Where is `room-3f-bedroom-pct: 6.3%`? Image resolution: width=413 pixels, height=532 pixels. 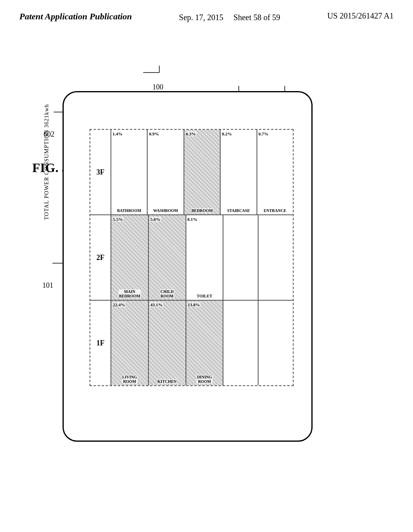 room-3f-bedroom-pct: 6.3% is located at coordinates (191, 134).